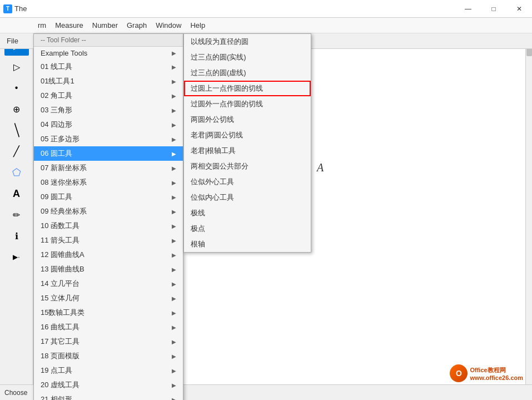 This screenshot has width=532, height=400. What do you see at coordinates (168, 26) in the screenshot?
I see `menu-item-window: Window` at bounding box center [168, 26].